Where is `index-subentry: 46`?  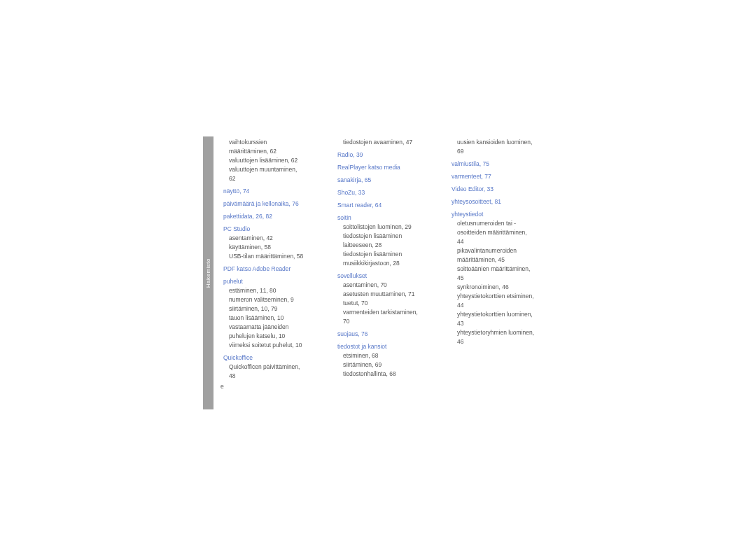
index-subentry: 46 is located at coordinates (503, 342).